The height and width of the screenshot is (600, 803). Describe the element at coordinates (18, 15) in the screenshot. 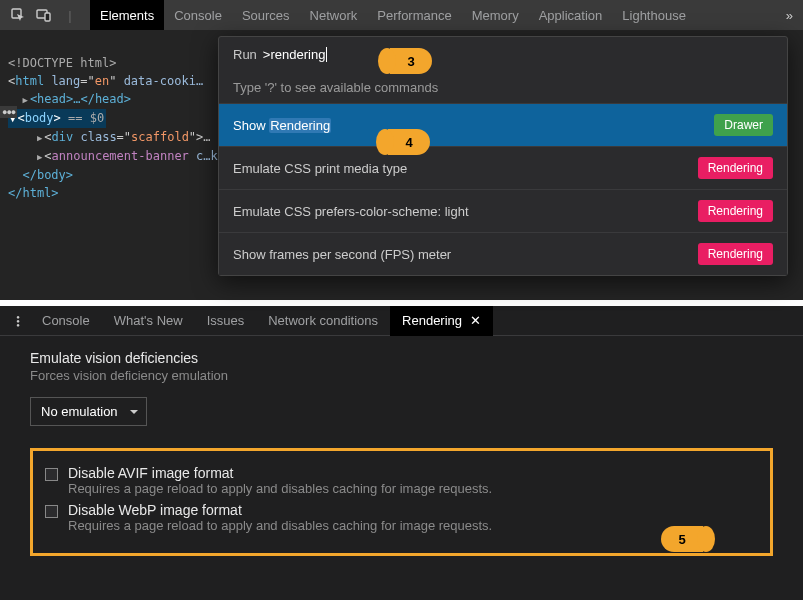

I see `inspect-icon` at that location.